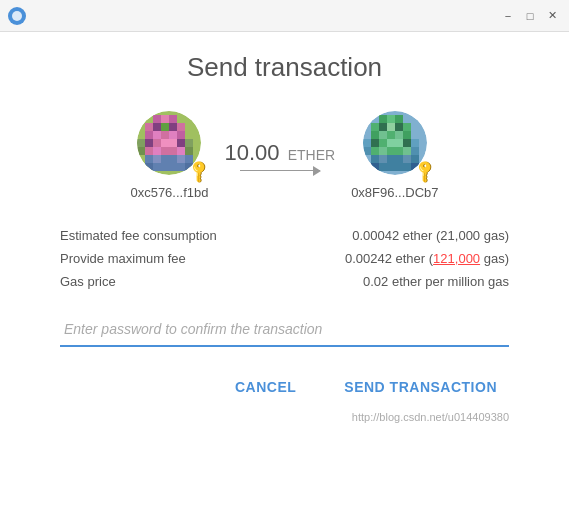 The width and height of the screenshot is (569, 531). What do you see at coordinates (280, 156) in the screenshot?
I see `arrow-amount: 10.00 ETHER` at bounding box center [280, 156].